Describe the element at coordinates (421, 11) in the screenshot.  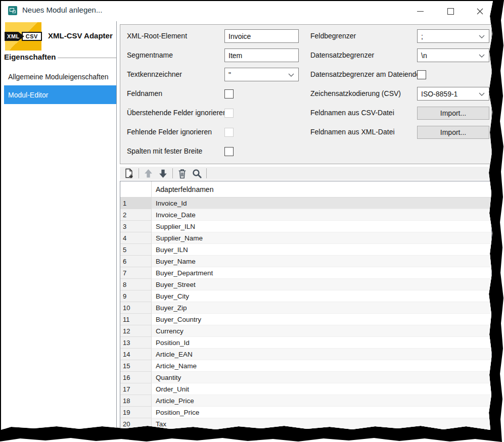
I see `minimize-icon` at that location.